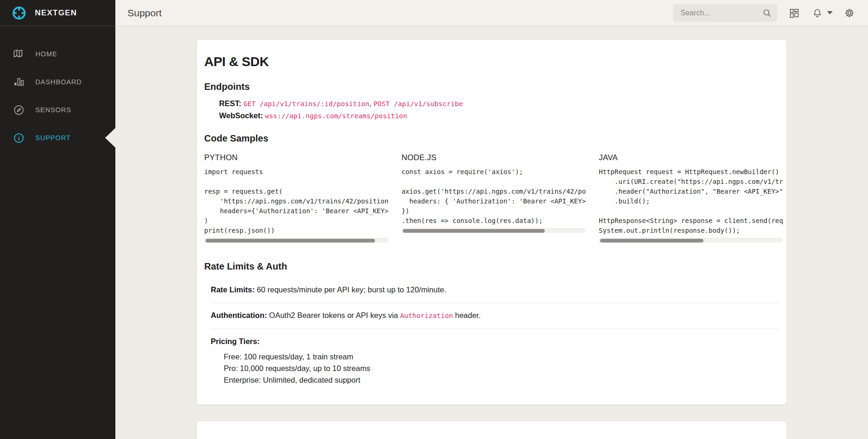 The width and height of the screenshot is (868, 439). I want to click on rest-label: REST:, so click(230, 103).